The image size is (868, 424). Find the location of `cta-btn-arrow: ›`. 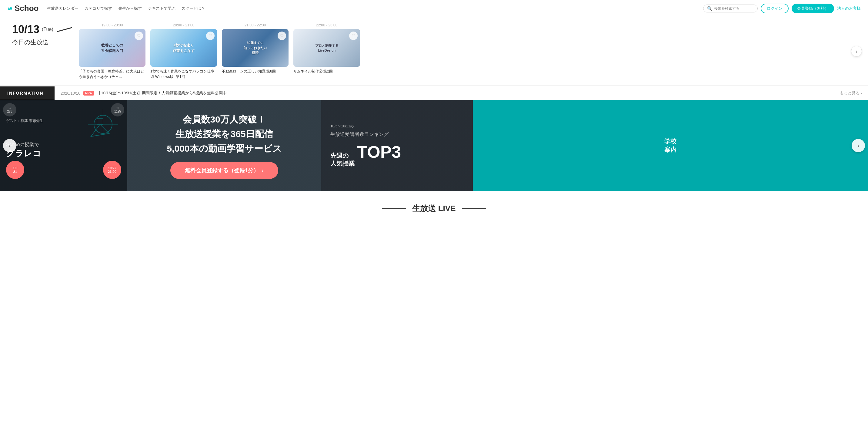

cta-btn-arrow: › is located at coordinates (263, 171).